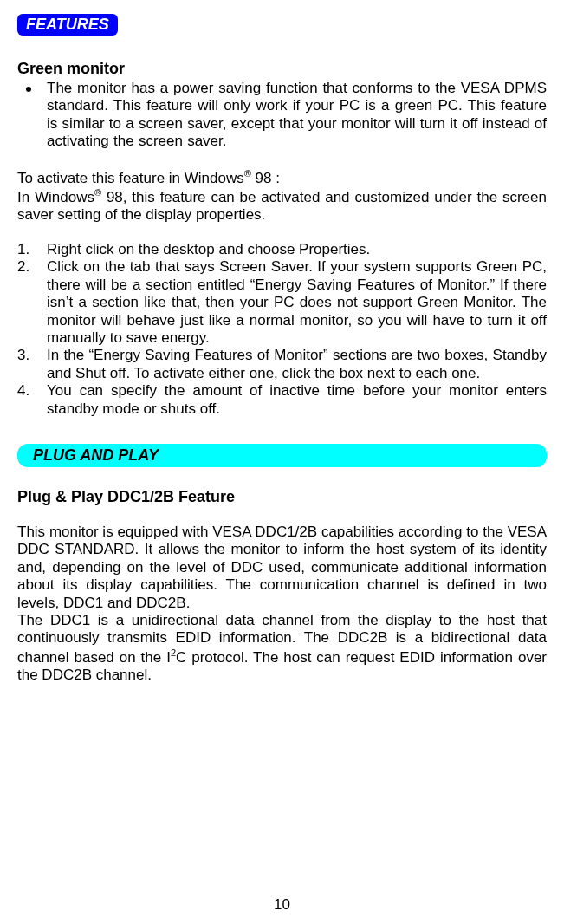  What do you see at coordinates (296, 250) in the screenshot?
I see `list-text: Right click on the desktop and choose Pr…` at bounding box center [296, 250].